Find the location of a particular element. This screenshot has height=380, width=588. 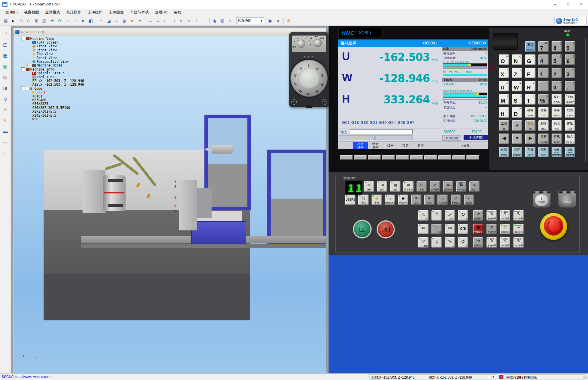

spindle-button: ▣ 主轴停止 is located at coordinates (478, 229).